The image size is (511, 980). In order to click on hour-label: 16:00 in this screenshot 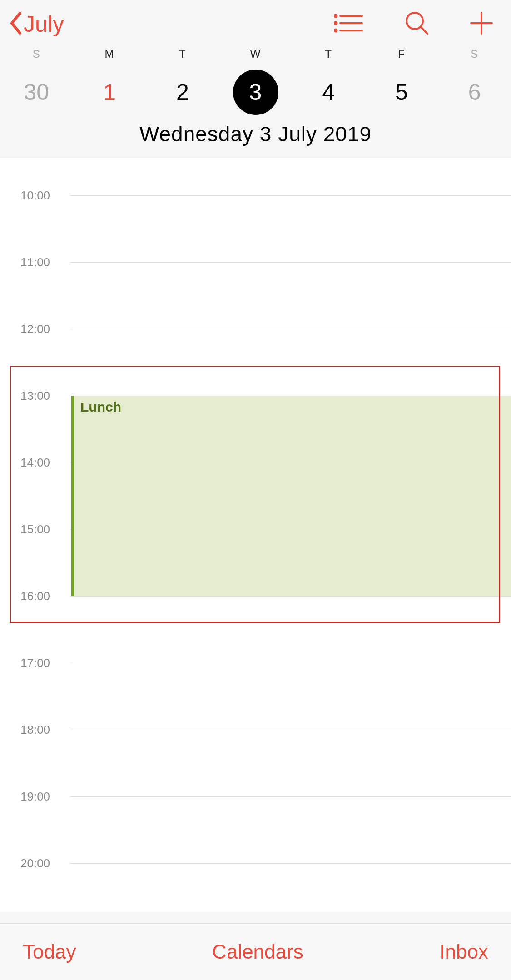, I will do `click(35, 596)`.